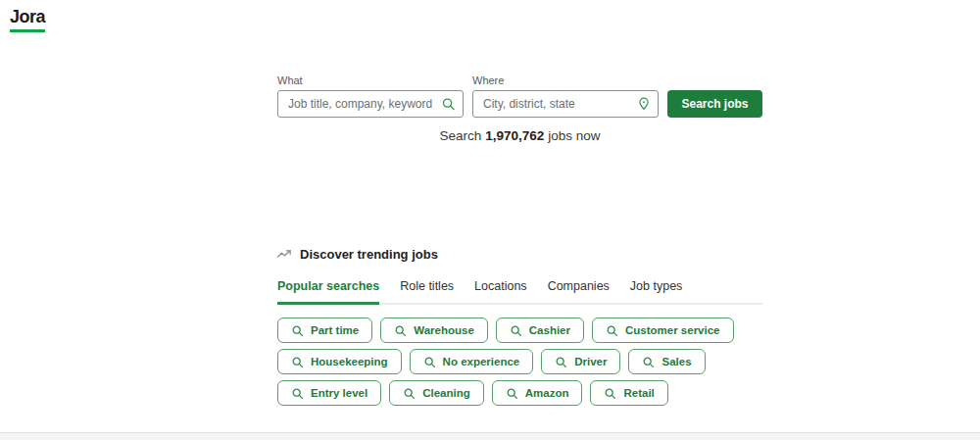  What do you see at coordinates (325, 330) in the screenshot?
I see `search-pill-button: Part time` at bounding box center [325, 330].